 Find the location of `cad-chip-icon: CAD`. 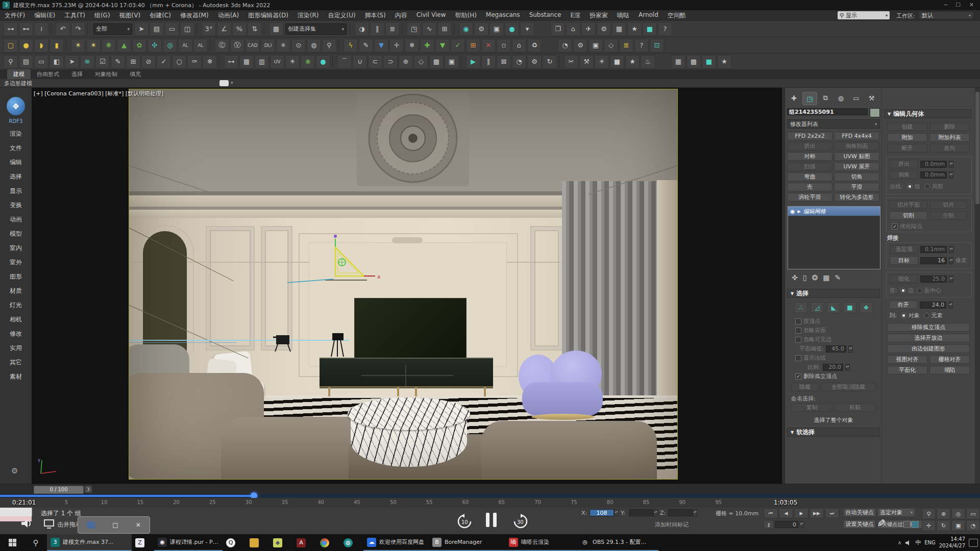

cad-chip-icon: CAD is located at coordinates (253, 45).